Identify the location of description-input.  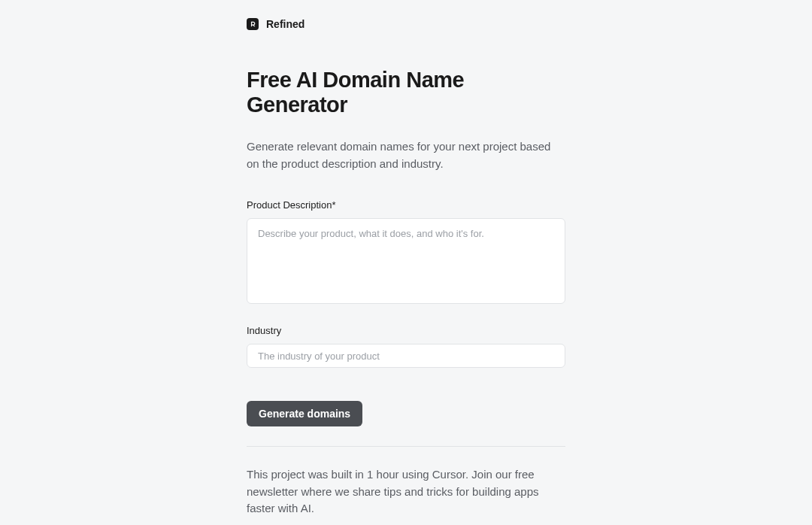
(406, 261).